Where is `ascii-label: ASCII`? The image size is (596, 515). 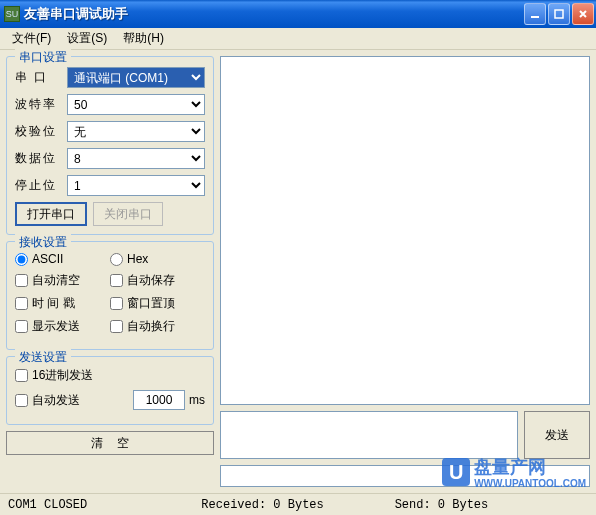
ascii-label: ASCII is located at coordinates (48, 259).